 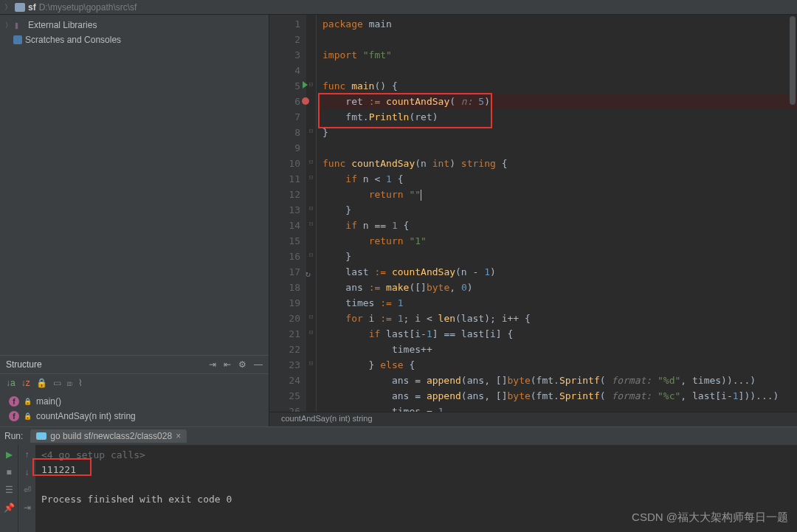 What do you see at coordinates (49, 401) in the screenshot?
I see `structure-item-label: main()` at bounding box center [49, 401].